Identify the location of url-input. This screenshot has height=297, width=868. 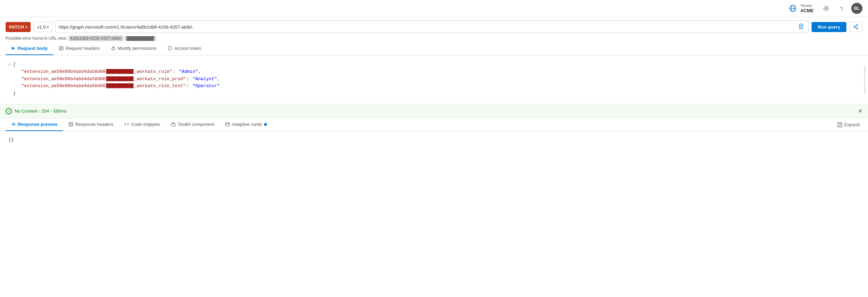
(428, 27).